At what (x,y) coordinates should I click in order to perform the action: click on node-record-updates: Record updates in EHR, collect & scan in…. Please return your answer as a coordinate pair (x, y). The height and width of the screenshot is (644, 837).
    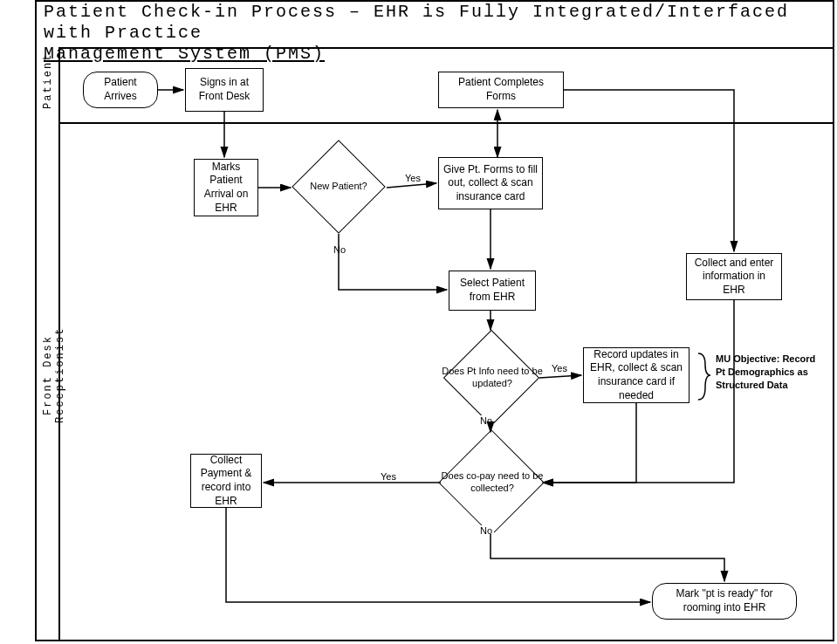
    Looking at the image, I should click on (636, 375).